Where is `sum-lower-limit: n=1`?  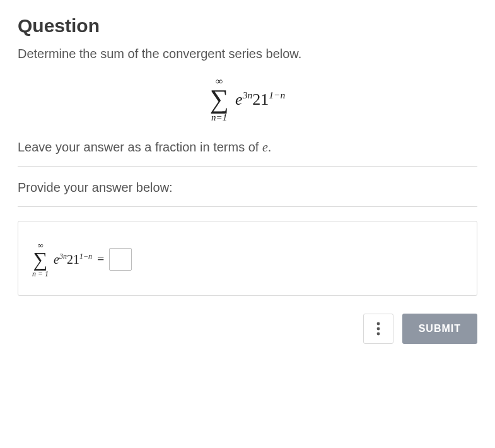
sum-lower-limit: n=1 is located at coordinates (219, 117).